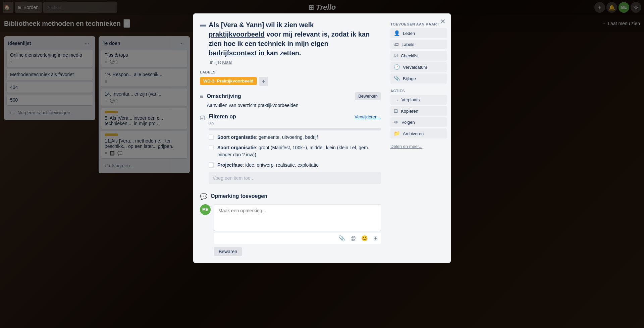 This screenshot has width=644, height=328. What do you see at coordinates (202, 97) in the screenshot?
I see `description-icon: ≡` at bounding box center [202, 97].